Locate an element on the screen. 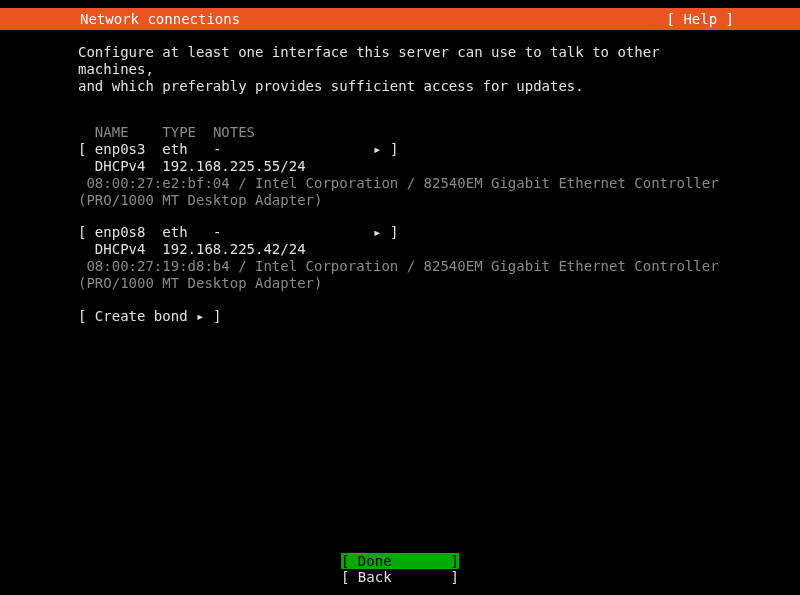 This screenshot has width=800, height=595. interface-details-0: 08:00:27:e2:bf:04 / Intel Corporation / … is located at coordinates (400, 192).